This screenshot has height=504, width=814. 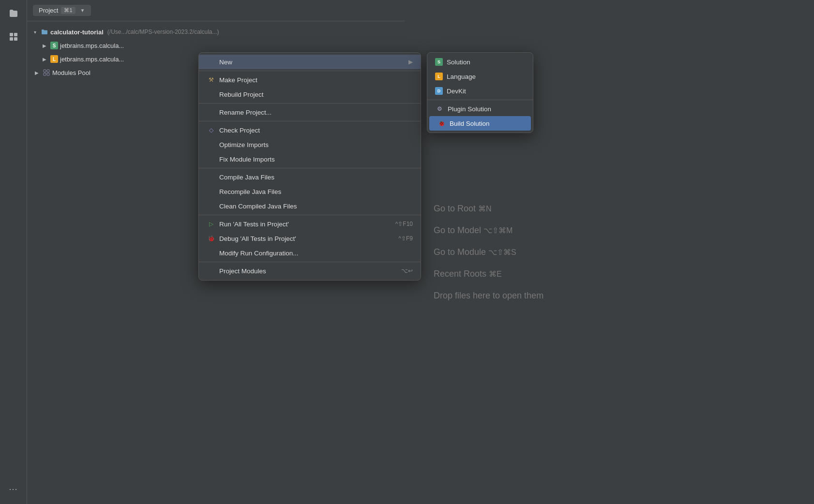 What do you see at coordinates (410, 62) in the screenshot?
I see `new-submenu-arrow: ▶` at bounding box center [410, 62].